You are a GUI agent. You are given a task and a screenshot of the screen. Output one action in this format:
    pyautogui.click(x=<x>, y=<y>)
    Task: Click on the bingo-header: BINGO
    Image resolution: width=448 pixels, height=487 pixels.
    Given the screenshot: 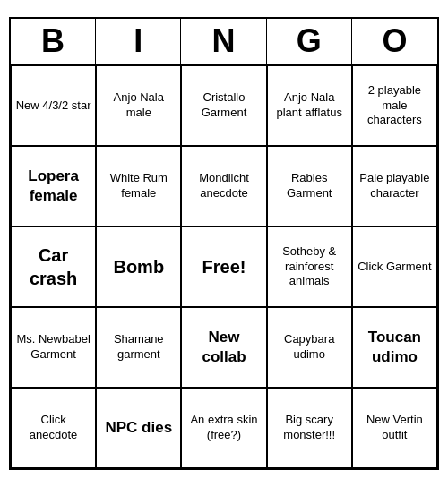 What is the action you would take?
    pyautogui.click(x=224, y=42)
    